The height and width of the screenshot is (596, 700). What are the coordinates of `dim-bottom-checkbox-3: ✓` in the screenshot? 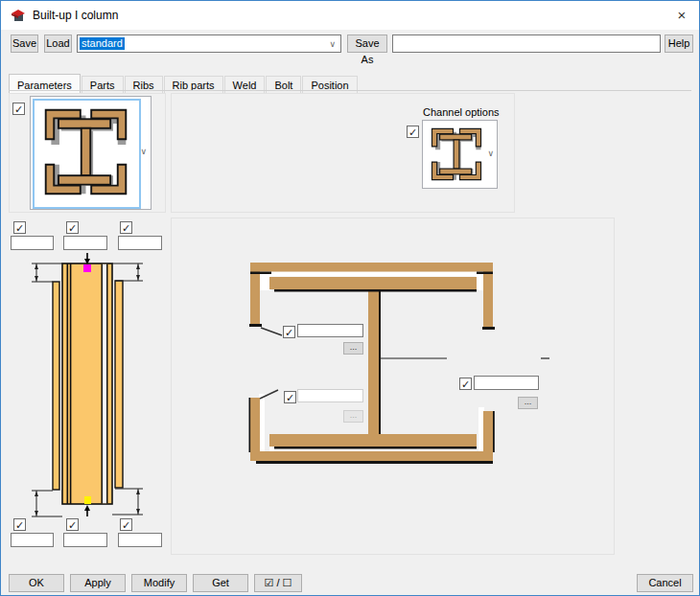 It's located at (127, 525).